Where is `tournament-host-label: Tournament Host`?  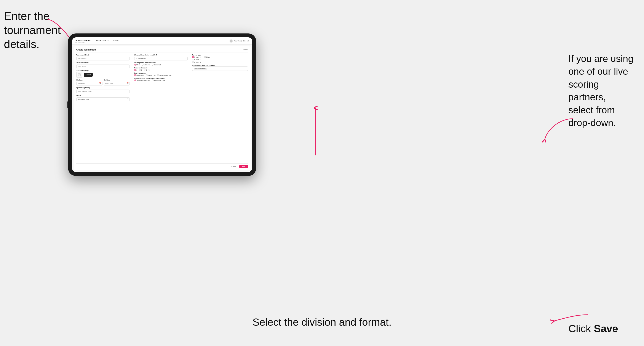 tournament-host-label: Tournament Host is located at coordinates (103, 55).